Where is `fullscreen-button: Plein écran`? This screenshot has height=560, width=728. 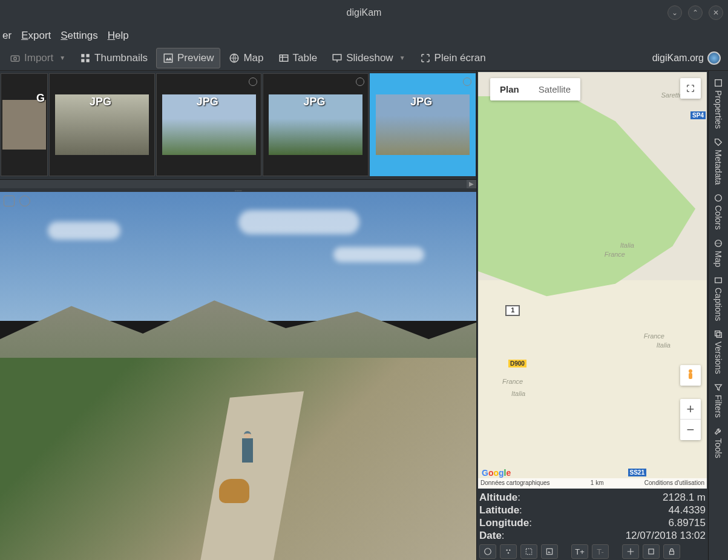
fullscreen-button: Plein écran is located at coordinates (453, 58).